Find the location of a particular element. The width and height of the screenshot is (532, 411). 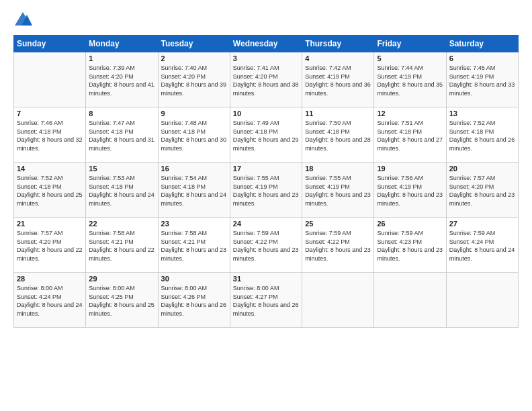

day-number: 10 is located at coordinates (266, 113).